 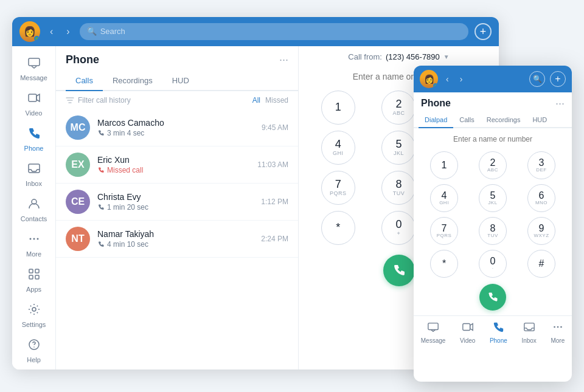 What do you see at coordinates (398, 148) in the screenshot?
I see `dial-key: 5 JKL` at bounding box center [398, 148].